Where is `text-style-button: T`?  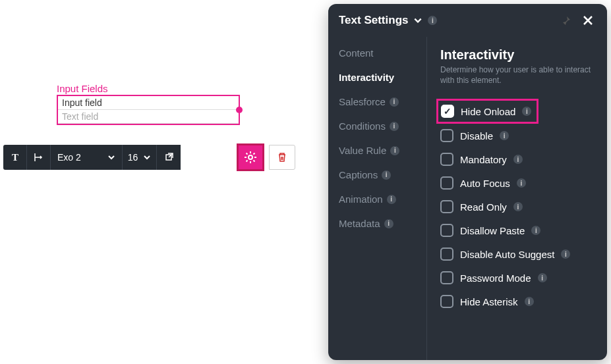
text-style-button: T is located at coordinates (15, 157).